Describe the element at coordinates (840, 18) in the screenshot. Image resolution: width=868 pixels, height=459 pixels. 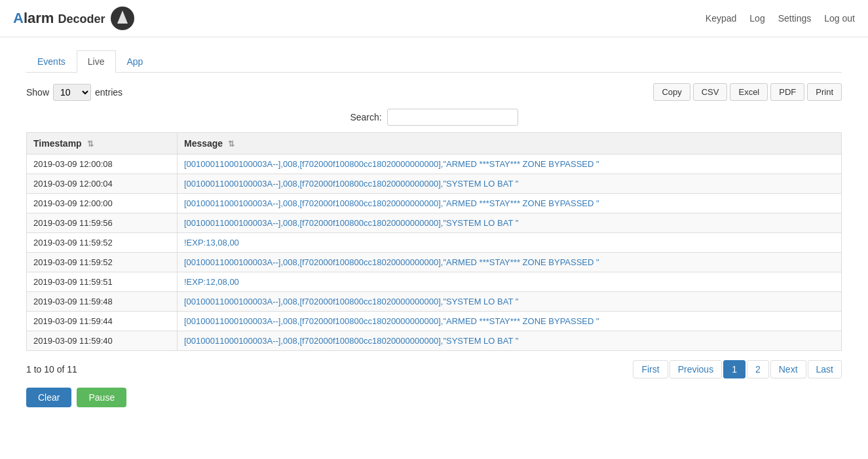
I see `nav-logout: Log out` at that location.